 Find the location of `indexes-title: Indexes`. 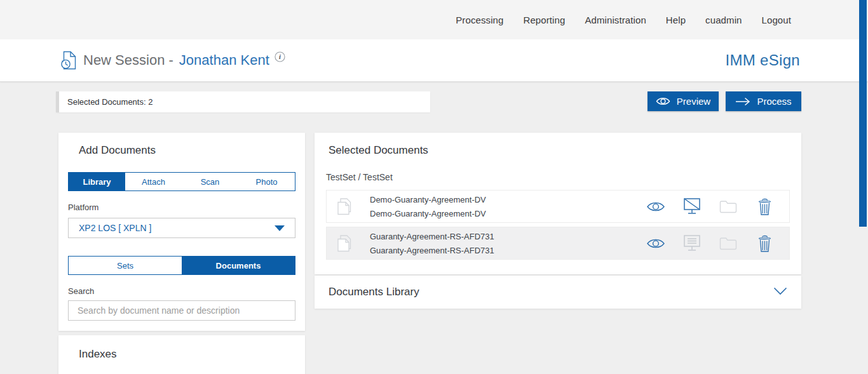

indexes-title: Indexes is located at coordinates (98, 354).